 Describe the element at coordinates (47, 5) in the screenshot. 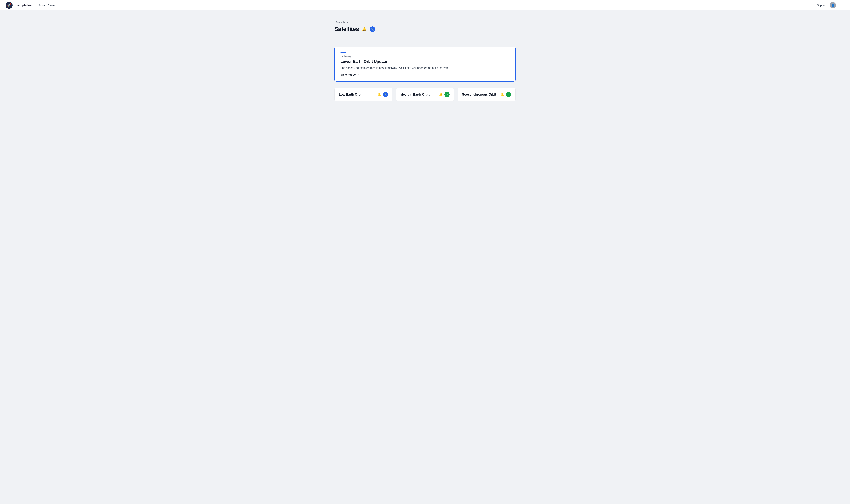

I see `nav-service-status-label: Service Status` at that location.